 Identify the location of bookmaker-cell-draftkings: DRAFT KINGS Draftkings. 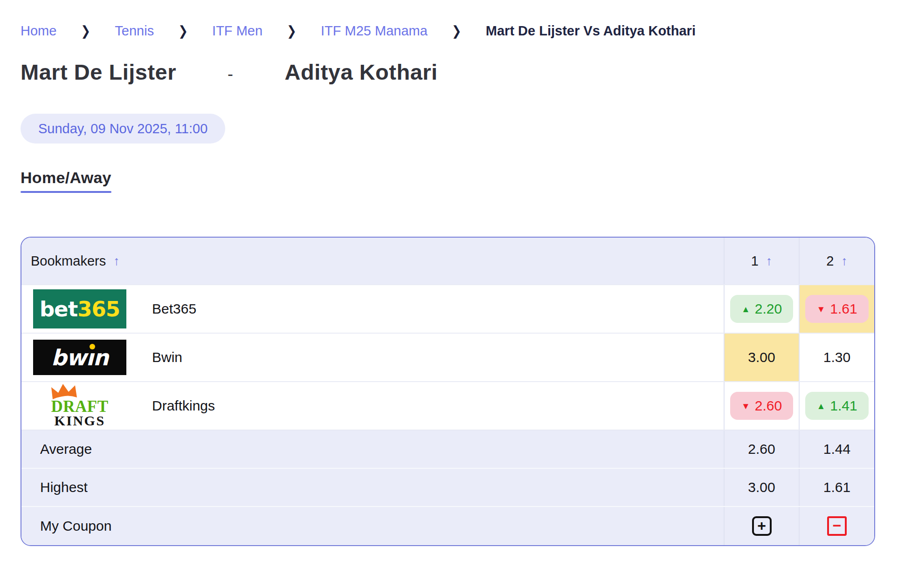
(373, 406).